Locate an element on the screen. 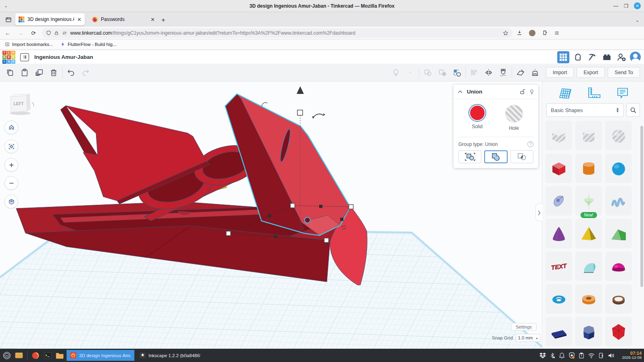 This screenshot has width=644, height=362. list-all-tabs-icon: ⌄ is located at coordinates (638, 20).